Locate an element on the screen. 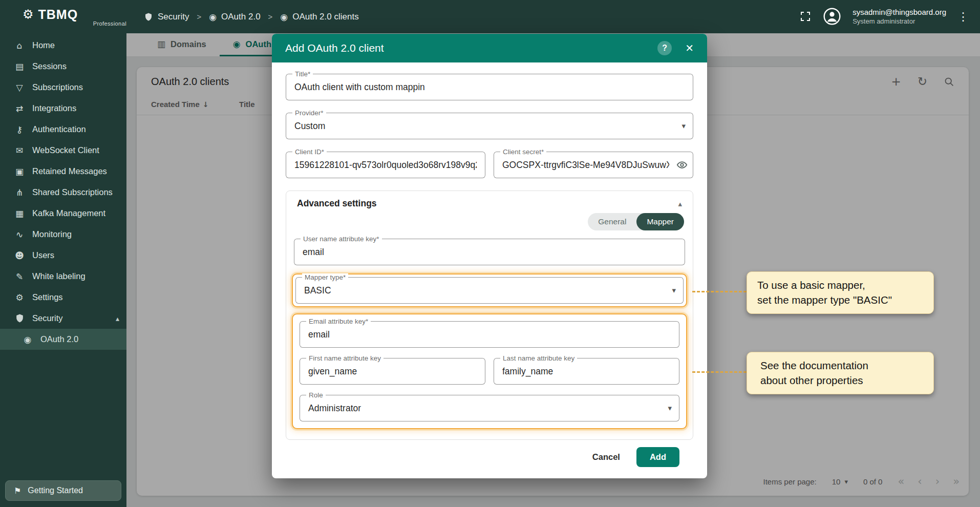 This screenshot has height=507, width=980. username-key-field: User name attribute key* is located at coordinates (489, 252).